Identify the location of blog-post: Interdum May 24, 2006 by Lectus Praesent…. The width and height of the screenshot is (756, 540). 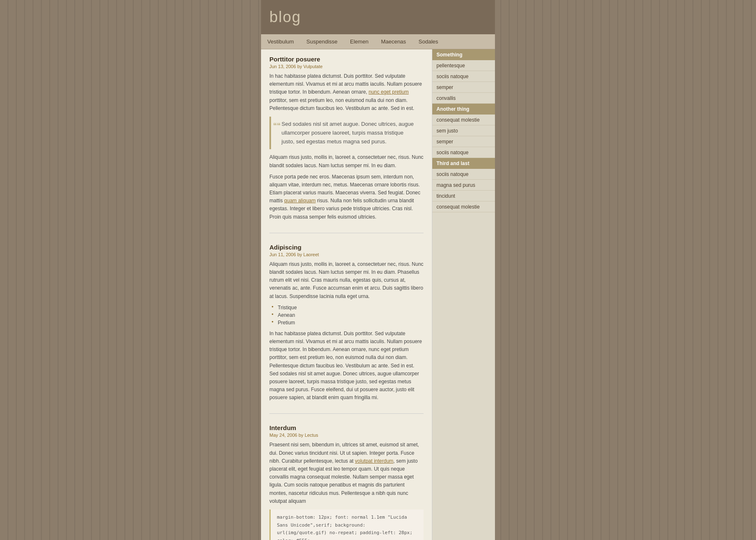
(347, 482).